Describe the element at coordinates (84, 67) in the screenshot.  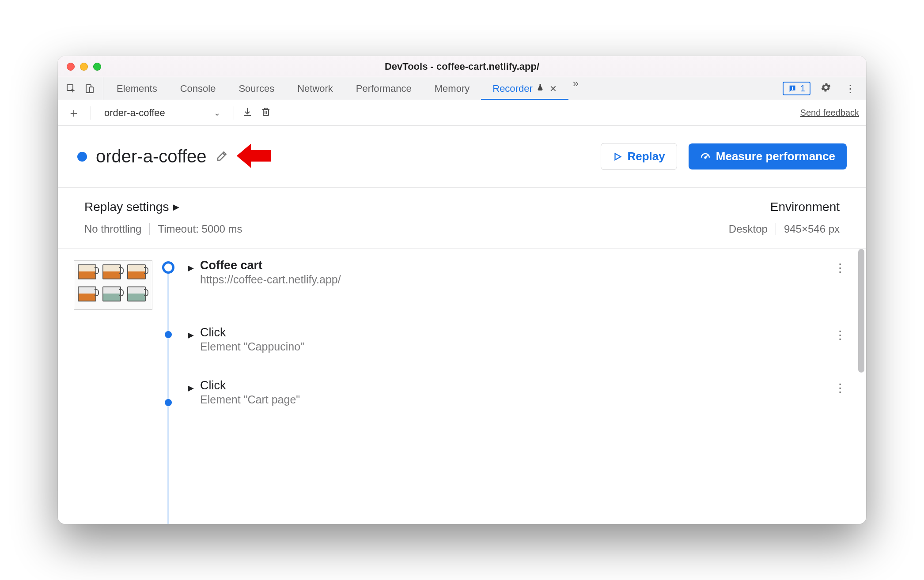
I see `window-minimize-button` at that location.